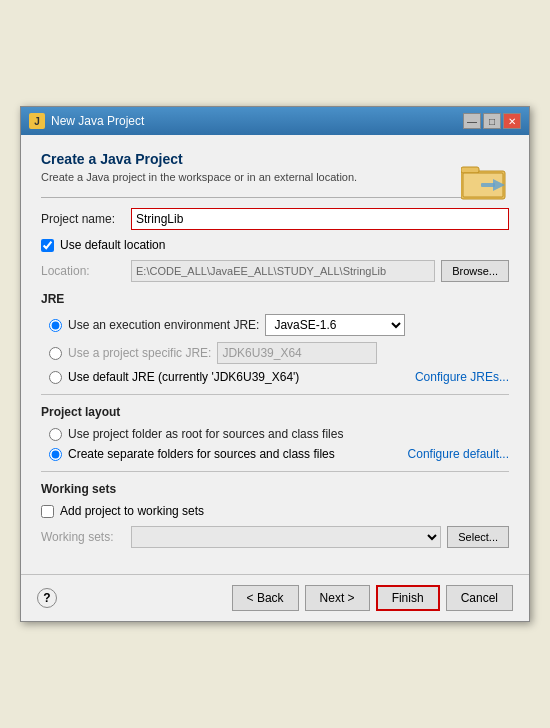  What do you see at coordinates (86, 219) in the screenshot?
I see `project-name-label: Project name:` at bounding box center [86, 219].